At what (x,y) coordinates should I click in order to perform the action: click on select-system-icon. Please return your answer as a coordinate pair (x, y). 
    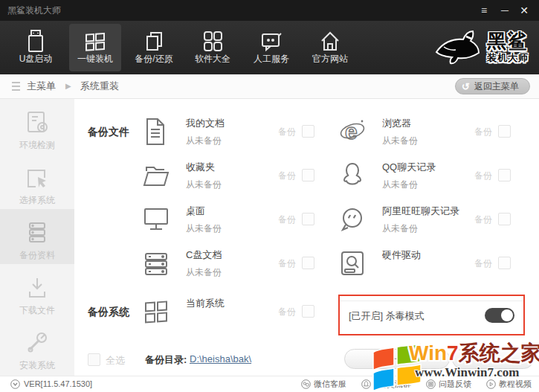
    Looking at the image, I should click on (37, 170).